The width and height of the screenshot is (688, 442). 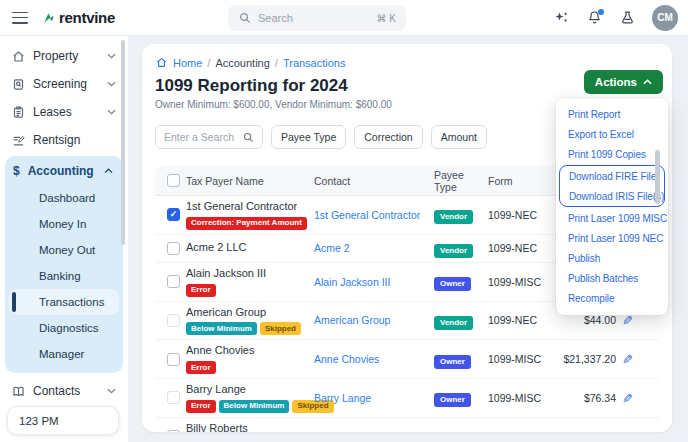 What do you see at coordinates (665, 18) in the screenshot?
I see `avatar: CM` at bounding box center [665, 18].